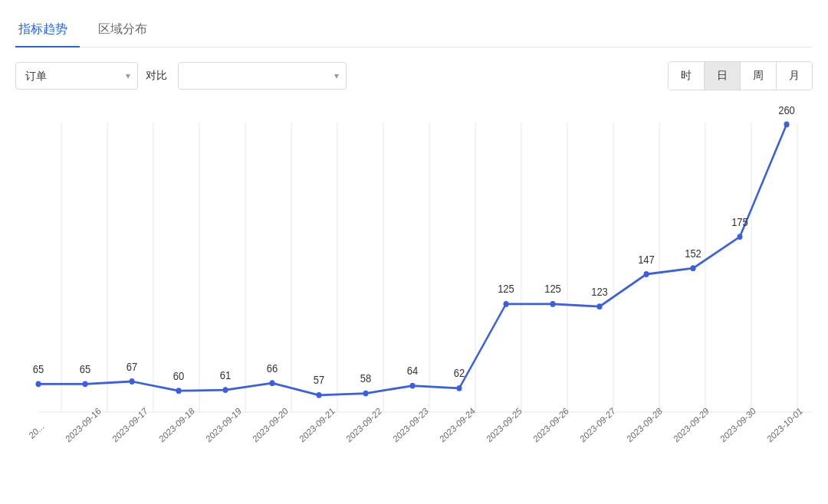 This screenshot has width=828, height=504. What do you see at coordinates (130, 424) in the screenshot?
I see `x-label-2: 2023-09-17` at bounding box center [130, 424].